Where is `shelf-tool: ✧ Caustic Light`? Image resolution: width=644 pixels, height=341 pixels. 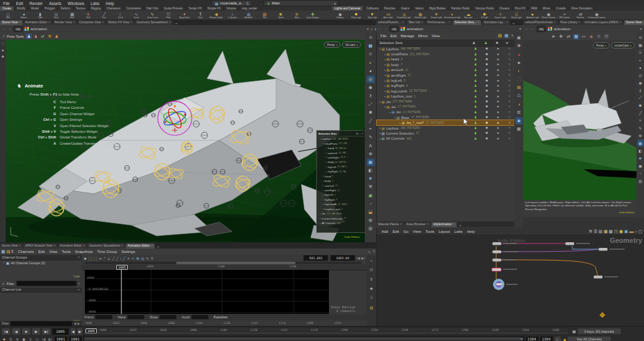 shelf-tool: ✧ Caustic Light is located at coordinates (501, 15).